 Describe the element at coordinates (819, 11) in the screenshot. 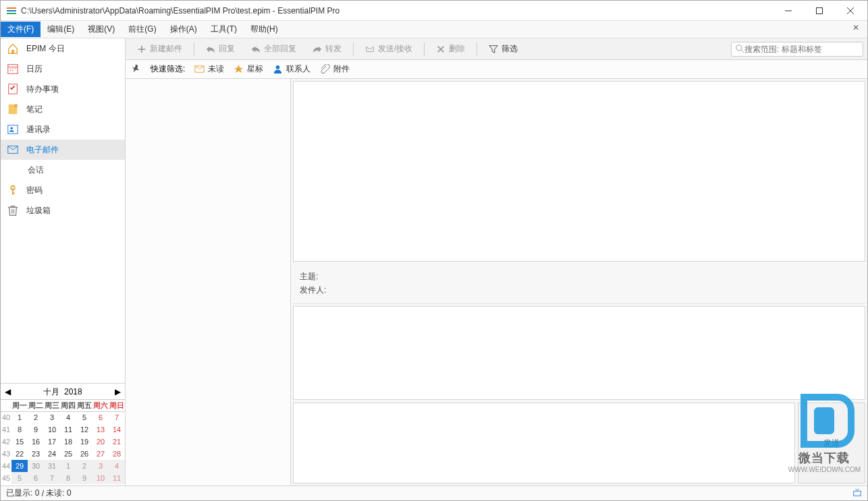

I see `maximize-button` at that location.